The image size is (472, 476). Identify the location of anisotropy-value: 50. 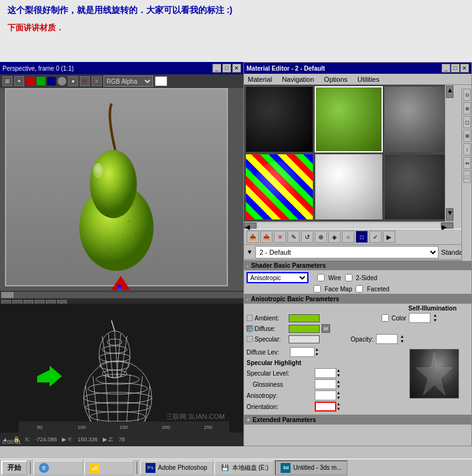
(326, 395).